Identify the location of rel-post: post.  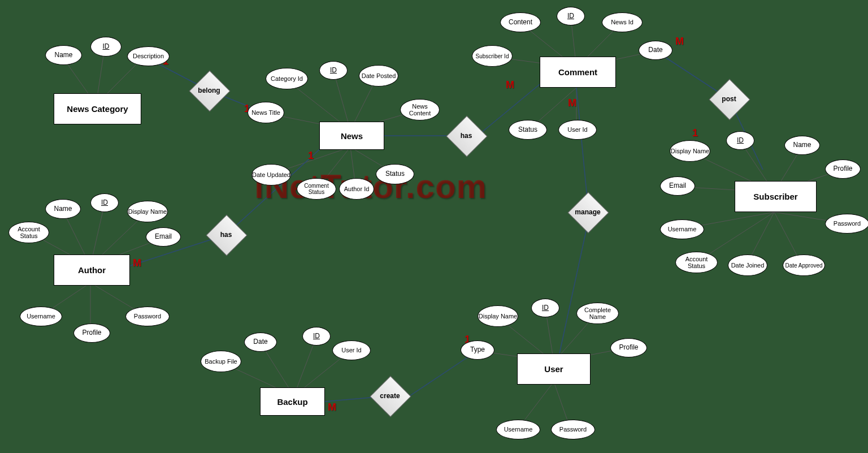
(729, 99).